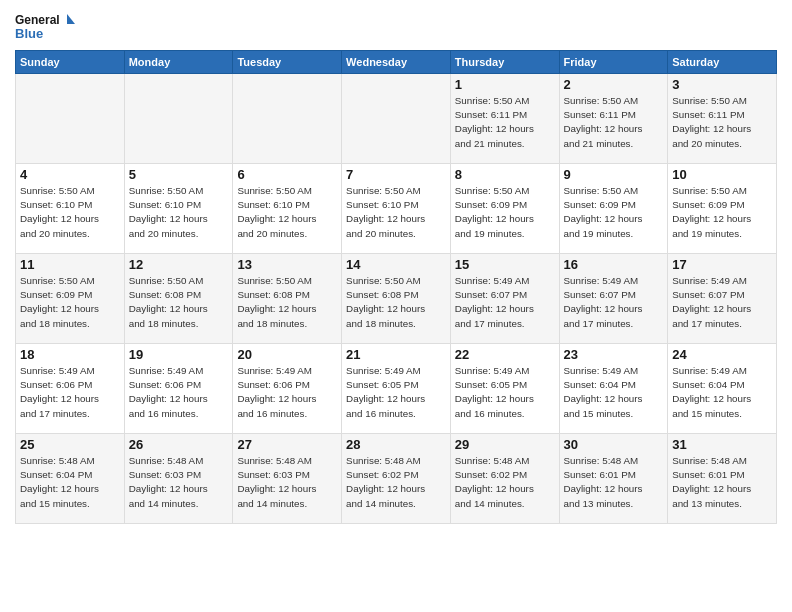 This screenshot has width=792, height=612. I want to click on header-row: SundayMondayTuesdayWednesdayThursdayFrid…, so click(396, 62).